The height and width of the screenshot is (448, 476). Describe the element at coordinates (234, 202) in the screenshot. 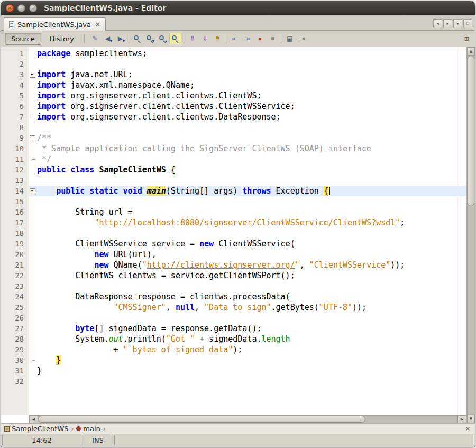

I see `code-line: 15` at that location.